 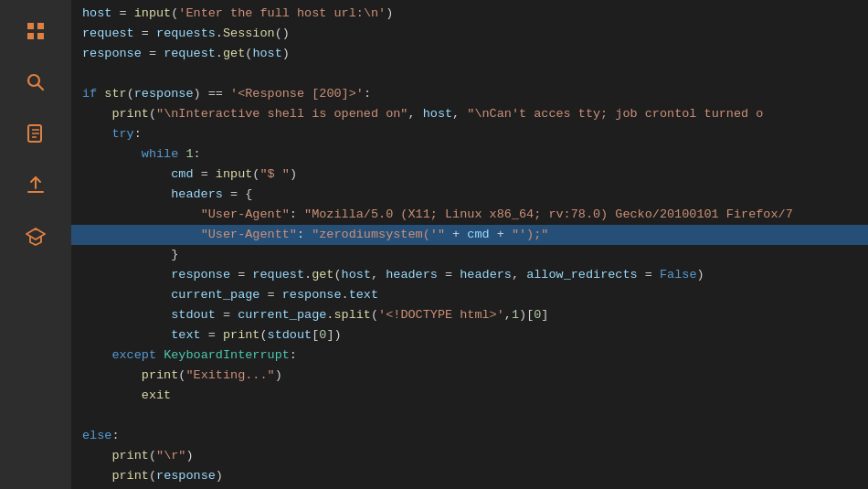 What do you see at coordinates (470, 456) in the screenshot?
I see `code-line: print("\r")` at bounding box center [470, 456].